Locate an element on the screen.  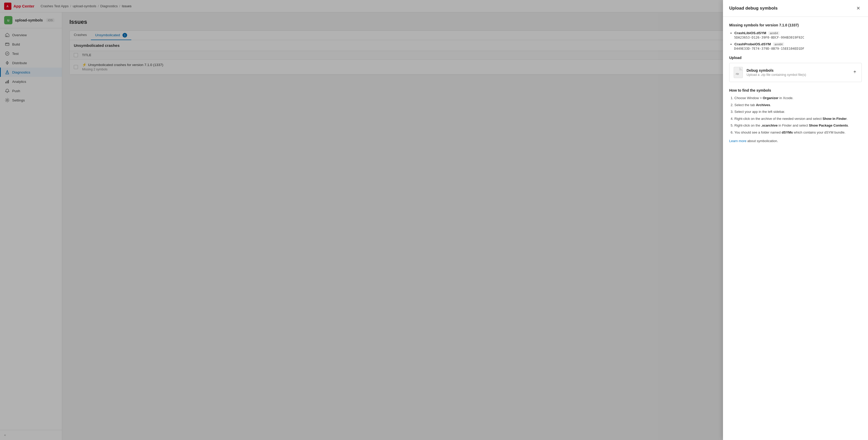
learn-more-suffix: about symbolication. is located at coordinates (763, 141).